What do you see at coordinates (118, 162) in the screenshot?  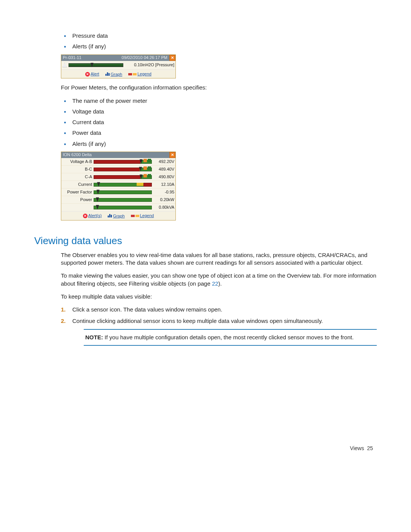 I see `meter-row: Voltage A-B492.20V` at bounding box center [118, 162].